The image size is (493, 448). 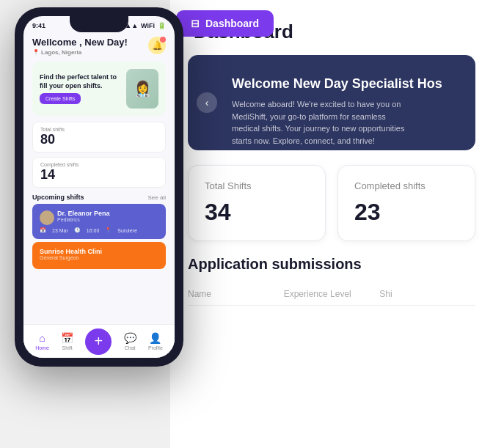 I want to click on phone-notch, so click(x=99, y=24).